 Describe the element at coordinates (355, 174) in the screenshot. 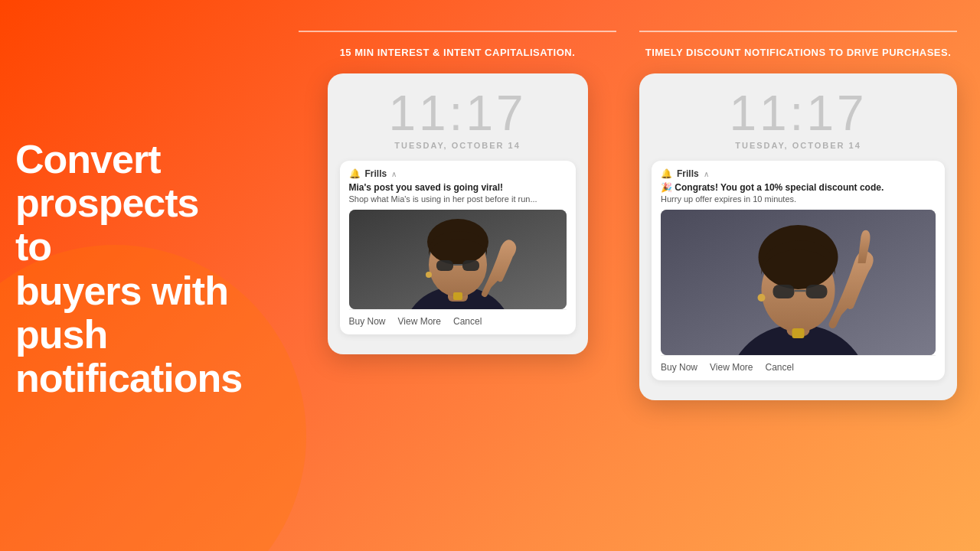

I see `left-bell-icon: 🔔` at that location.